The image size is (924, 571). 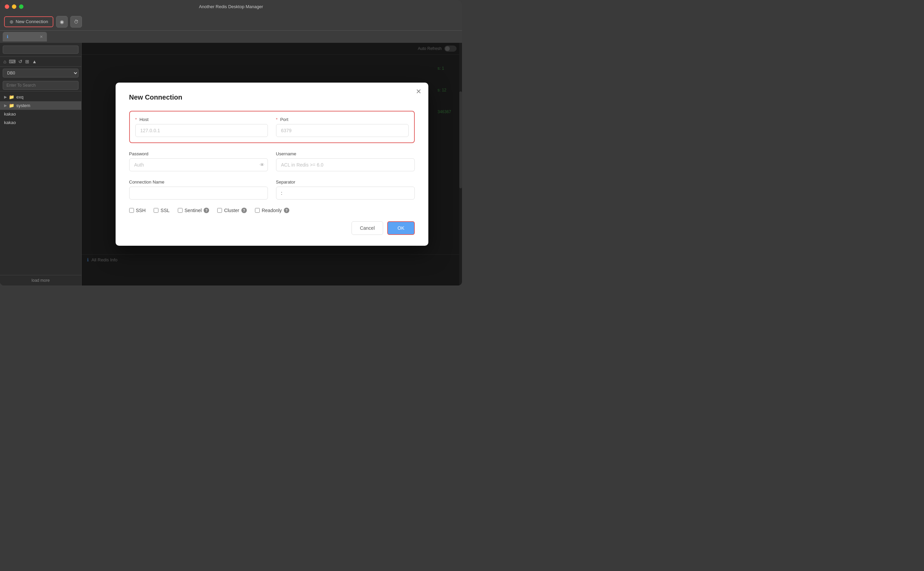 What do you see at coordinates (25, 37) in the screenshot?
I see `tab-item: ℹ ✕` at bounding box center [25, 37].